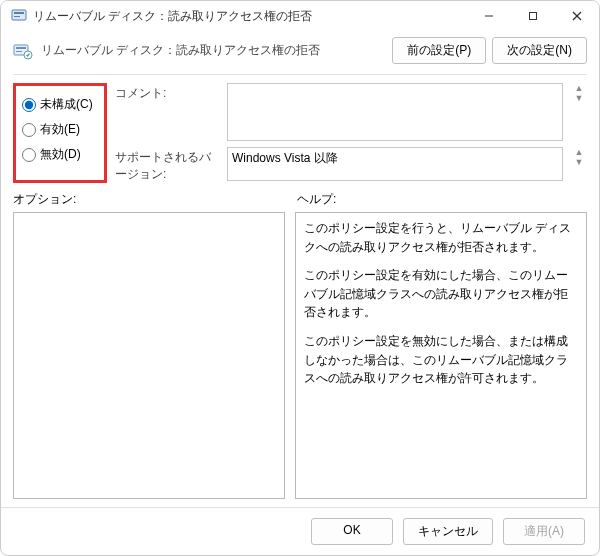 This screenshot has height=556, width=600. I want to click on help-section-label: ヘルプ:, so click(442, 200).